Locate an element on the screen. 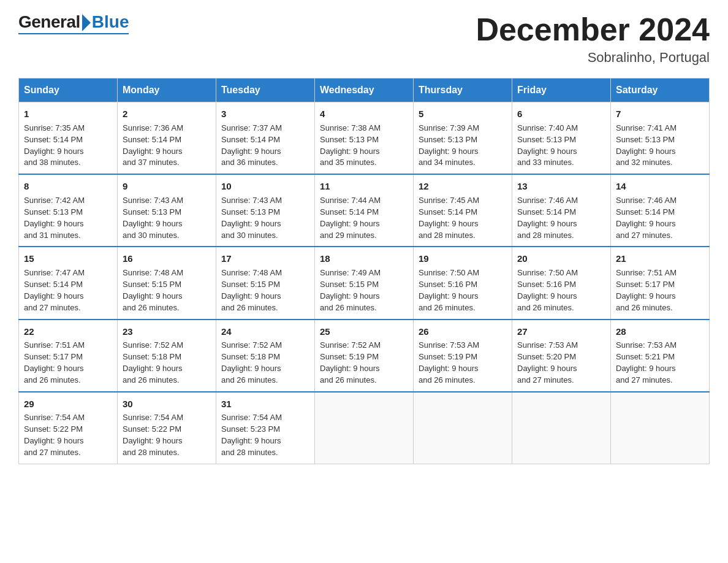  day-number: 15 is located at coordinates (68, 259).